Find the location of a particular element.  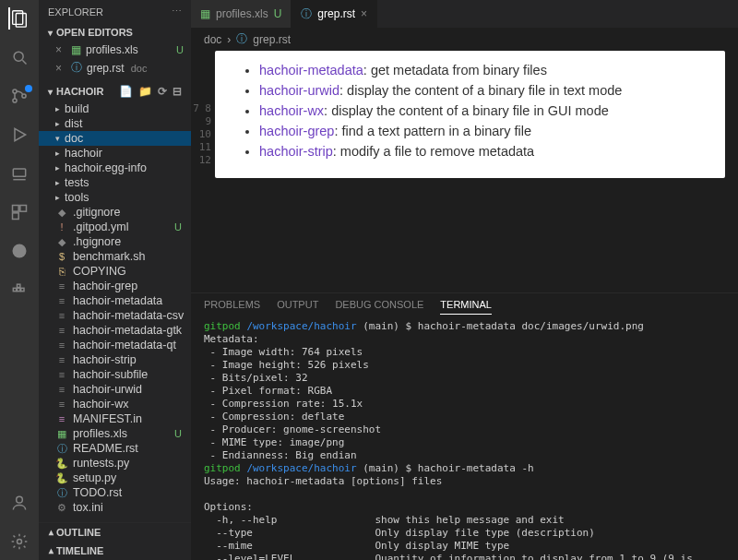

file-item: ≡MANIFEST.in is located at coordinates (114, 419).